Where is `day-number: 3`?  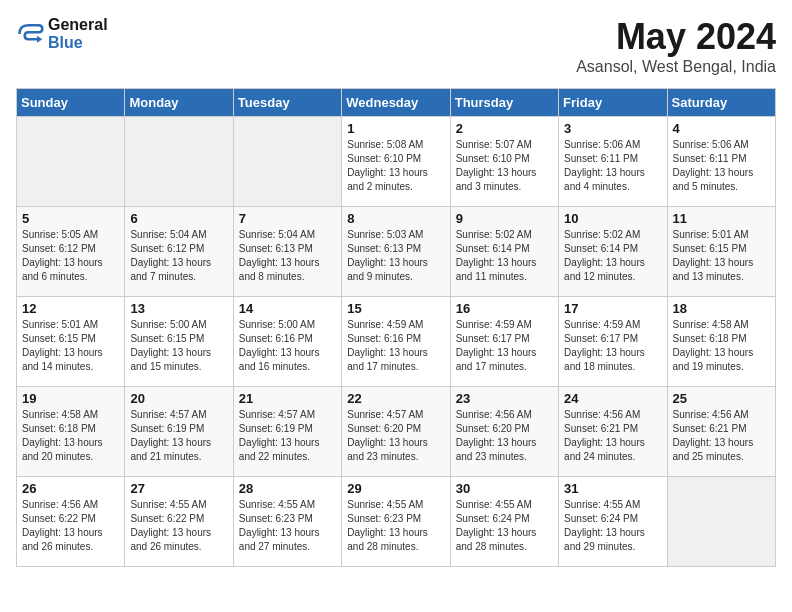 day-number: 3 is located at coordinates (612, 128).